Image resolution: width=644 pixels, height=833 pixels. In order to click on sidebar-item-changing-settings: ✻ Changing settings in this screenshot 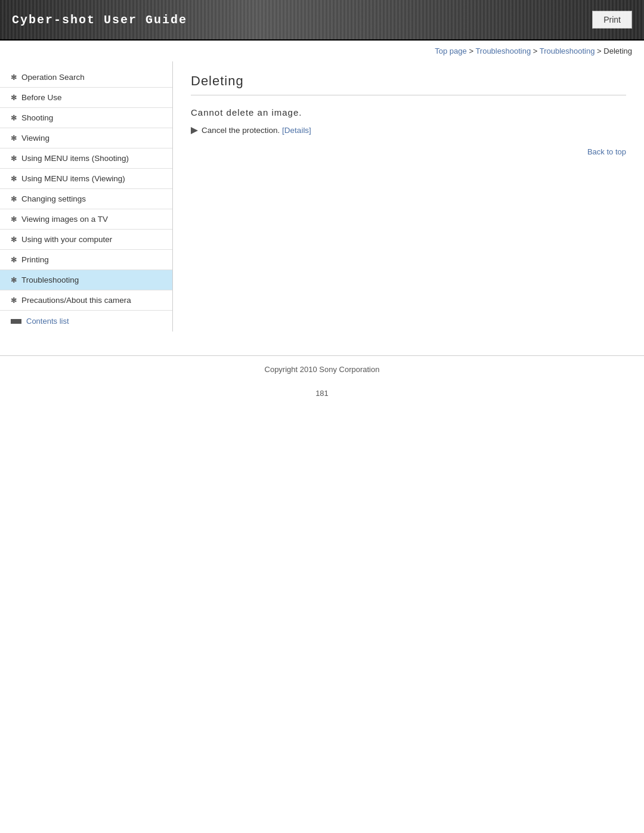, I will do `click(86, 199)`.